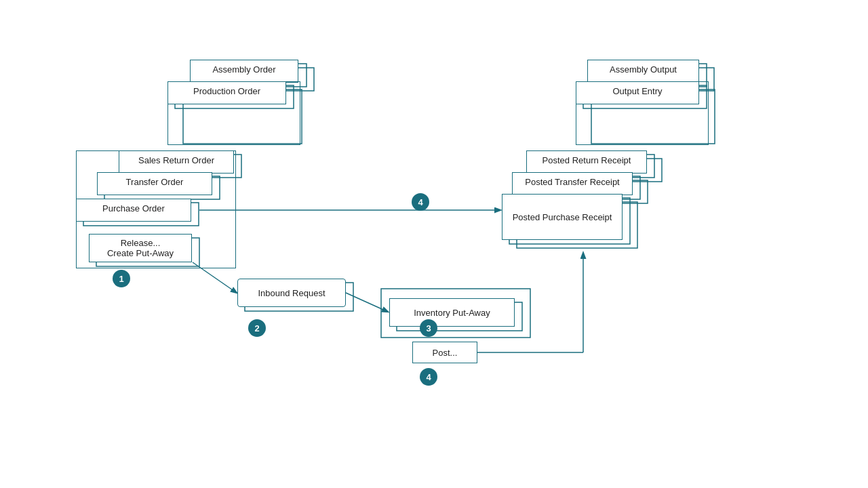 Image resolution: width=868 pixels, height=488 pixels. What do you see at coordinates (445, 352) in the screenshot?
I see `post-button-label: Post...` at bounding box center [445, 352].